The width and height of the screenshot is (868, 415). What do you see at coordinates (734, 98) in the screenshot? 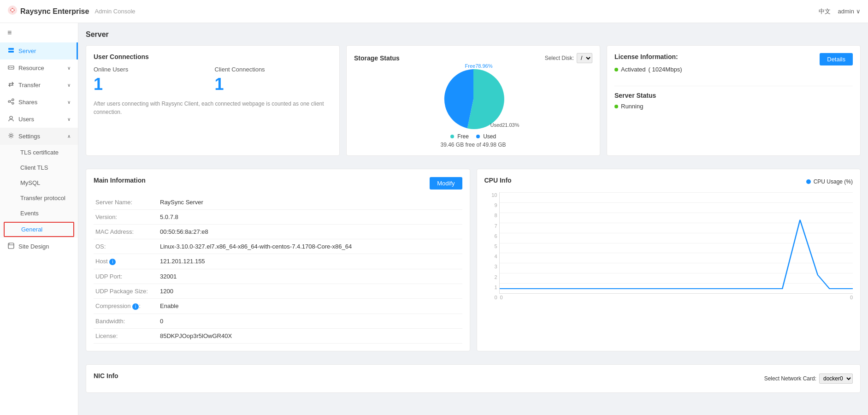
I see `server-status-section: Server Status Running` at bounding box center [734, 98].